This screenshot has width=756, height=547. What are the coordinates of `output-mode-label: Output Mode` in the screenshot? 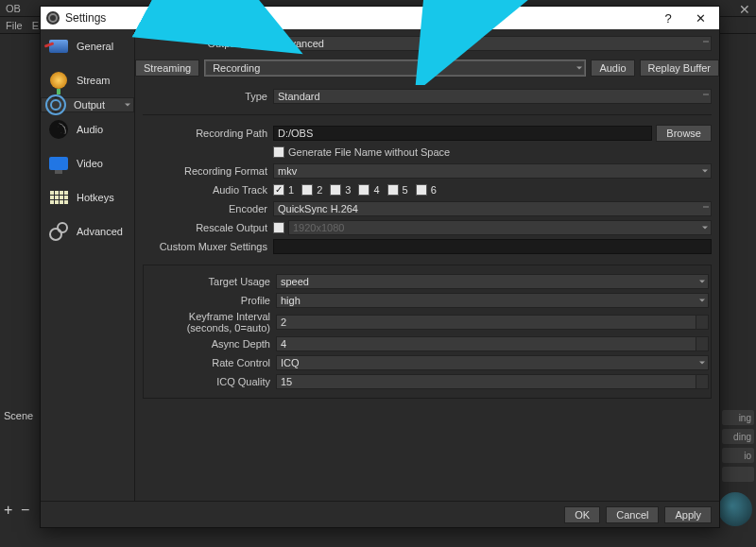 It's located at (208, 43).